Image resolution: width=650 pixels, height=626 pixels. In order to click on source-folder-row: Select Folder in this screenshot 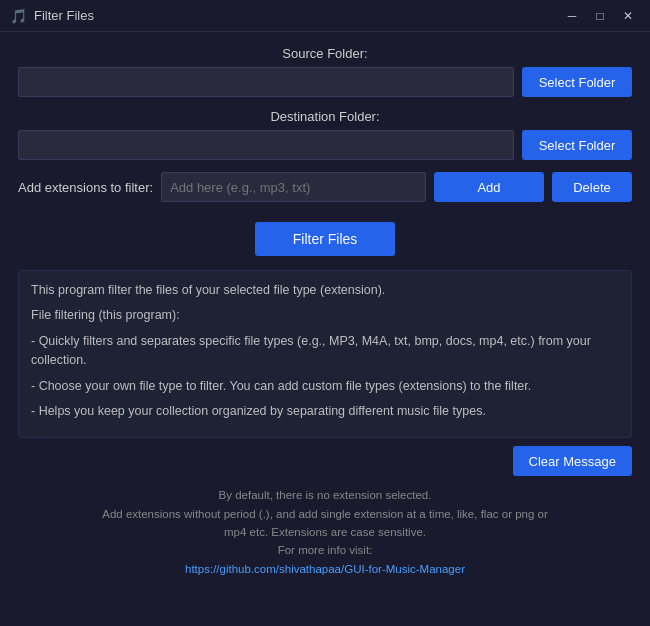, I will do `click(325, 82)`.